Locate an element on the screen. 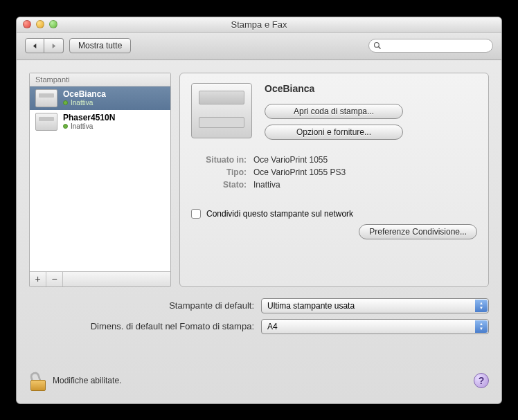  printer-list-panel: Stampanti OceBianca Inattiva is located at coordinates (100, 180).